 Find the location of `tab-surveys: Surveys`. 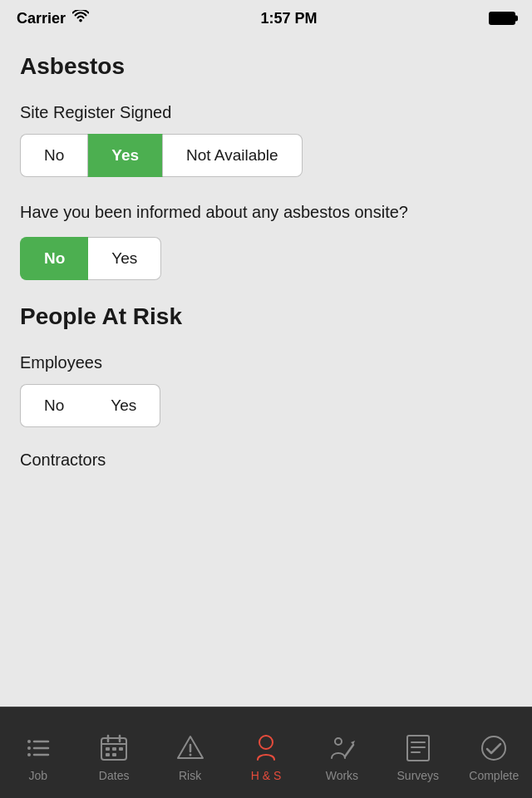

tab-surveys: Surveys is located at coordinates (417, 753).